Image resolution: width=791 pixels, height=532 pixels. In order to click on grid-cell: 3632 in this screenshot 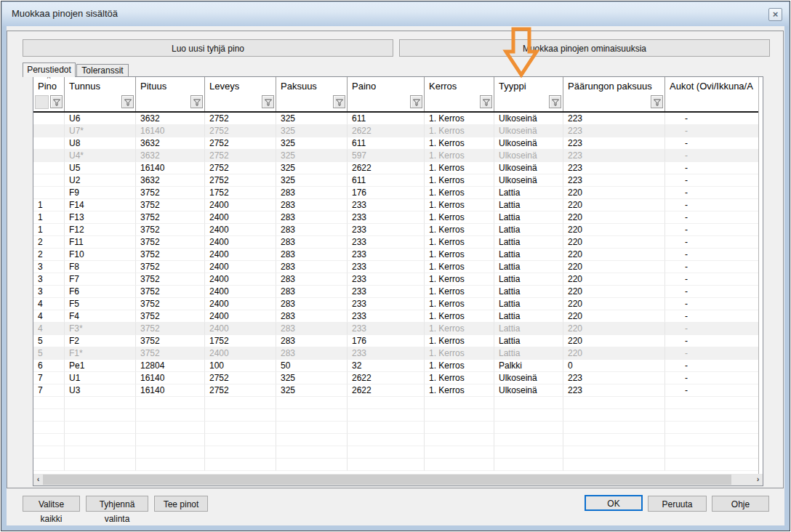, I will do `click(170, 119)`.